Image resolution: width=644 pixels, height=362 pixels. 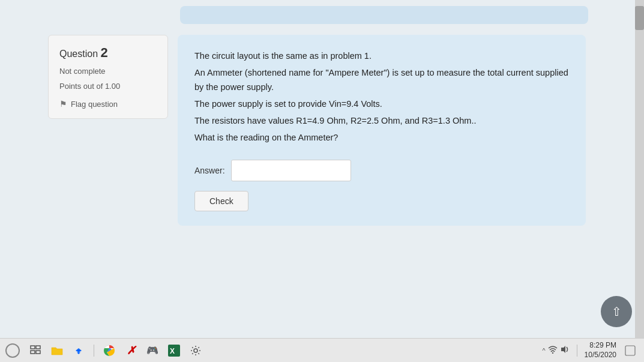 What do you see at coordinates (196, 351) in the screenshot?
I see `taskbar-settings` at bounding box center [196, 351].